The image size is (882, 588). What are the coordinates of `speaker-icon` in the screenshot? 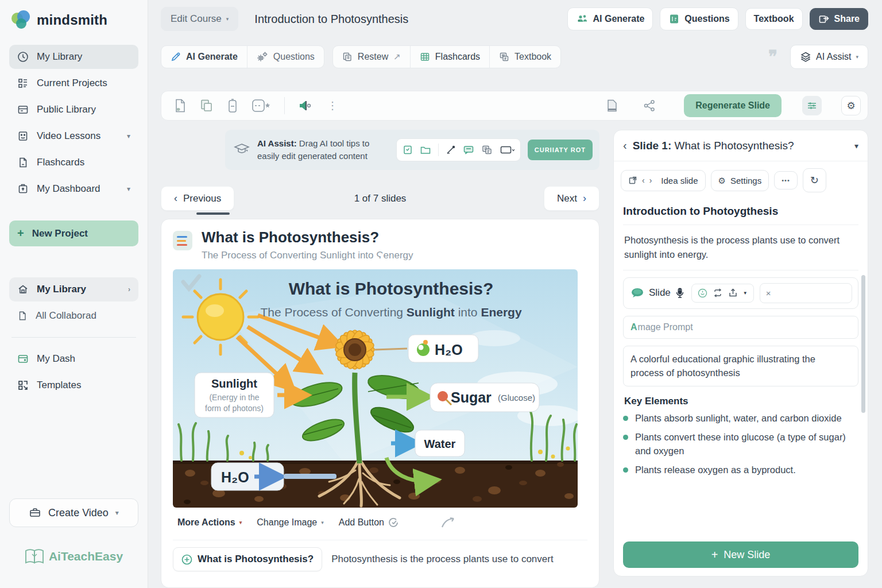 It's located at (306, 106).